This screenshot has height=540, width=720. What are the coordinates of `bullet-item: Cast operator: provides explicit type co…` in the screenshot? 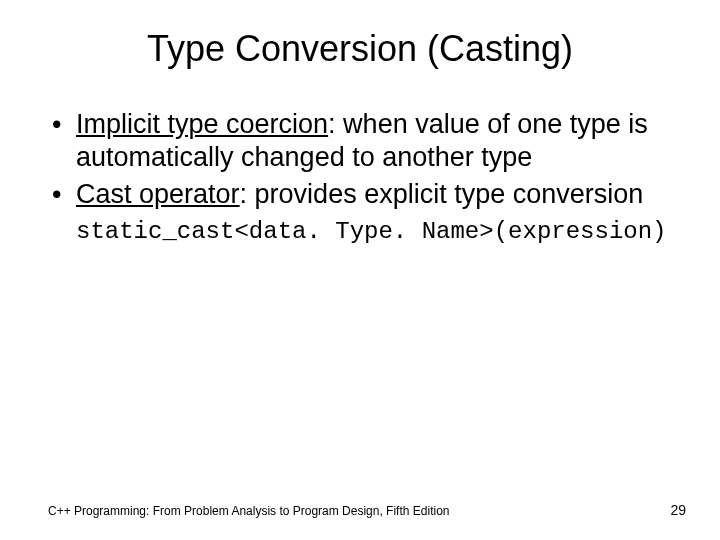 It's located at (360, 194).